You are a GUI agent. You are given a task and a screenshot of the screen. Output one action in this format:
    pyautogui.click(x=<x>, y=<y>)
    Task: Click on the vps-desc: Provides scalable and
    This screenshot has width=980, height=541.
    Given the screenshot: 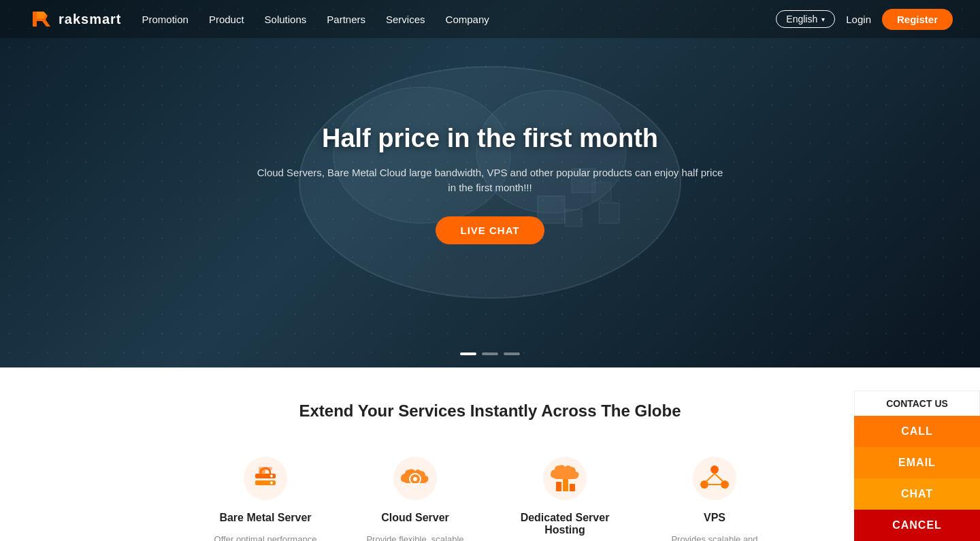 What is the action you would take?
    pyautogui.click(x=715, y=538)
    